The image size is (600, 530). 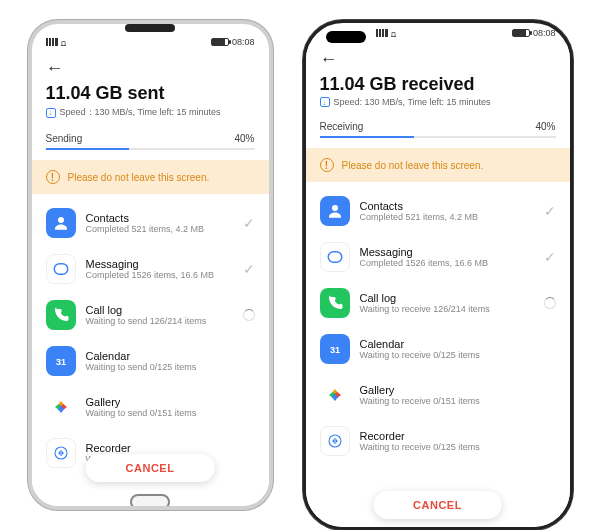 I want to click on progress-row: Receiving 40%, so click(x=438, y=124).